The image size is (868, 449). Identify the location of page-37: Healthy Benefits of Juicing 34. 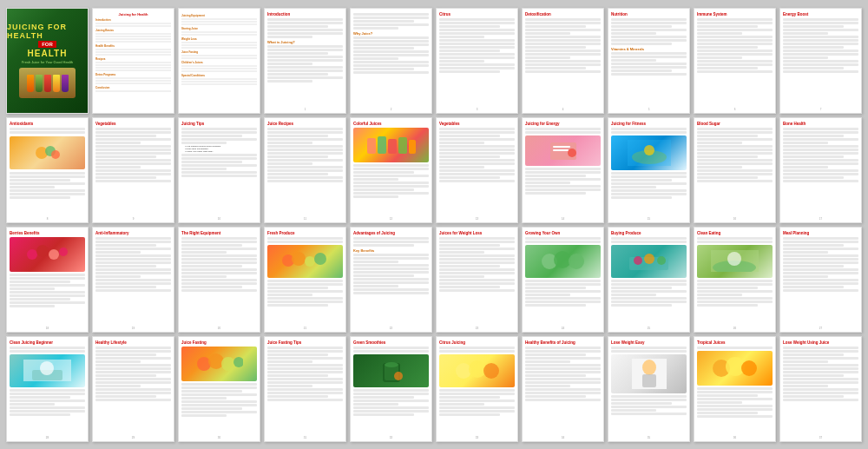
(562, 389).